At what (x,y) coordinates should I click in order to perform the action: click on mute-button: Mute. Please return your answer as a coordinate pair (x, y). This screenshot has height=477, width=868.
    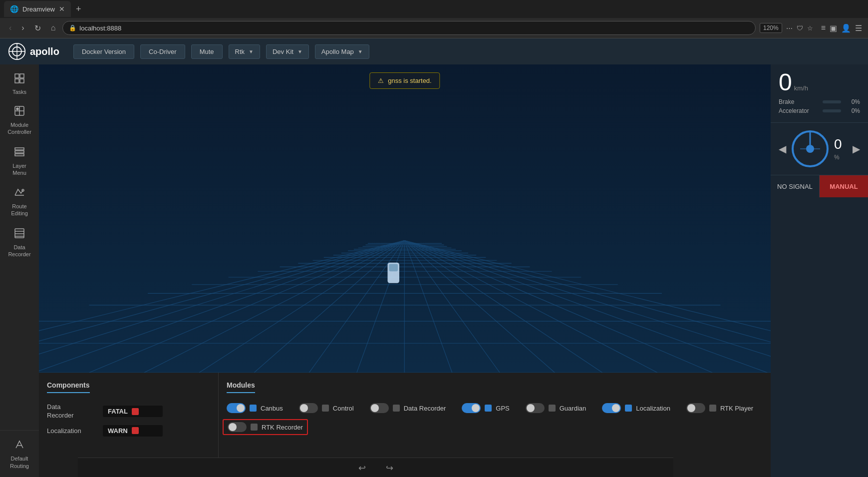
    Looking at the image, I should click on (207, 52).